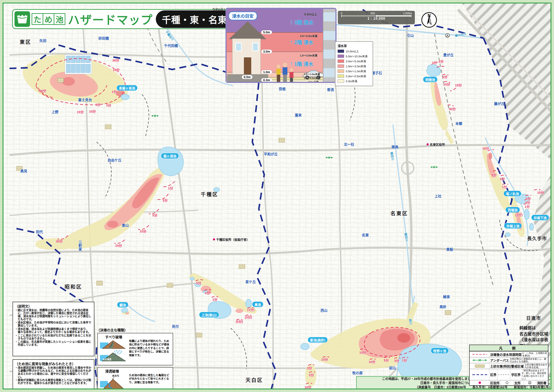 Image resolution: width=554 pixels, height=392 pixels. I want to click on depth-mark: 3.0m, so click(267, 51).